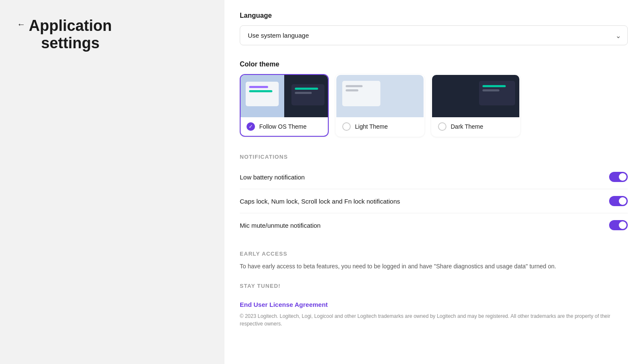 The image size is (643, 364). What do you see at coordinates (623, 177) in the screenshot?
I see `toggle-knob-battery` at bounding box center [623, 177].